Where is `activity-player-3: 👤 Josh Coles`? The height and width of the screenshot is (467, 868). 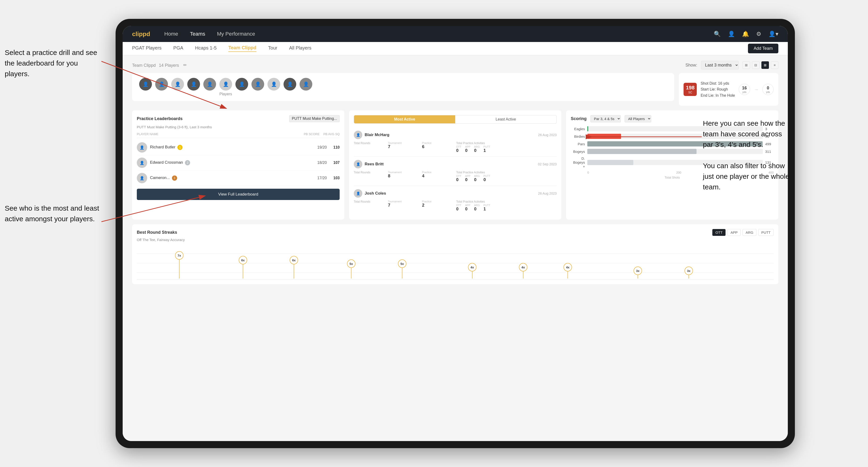
activity-player-3: 👤 Josh Coles is located at coordinates (370, 193).